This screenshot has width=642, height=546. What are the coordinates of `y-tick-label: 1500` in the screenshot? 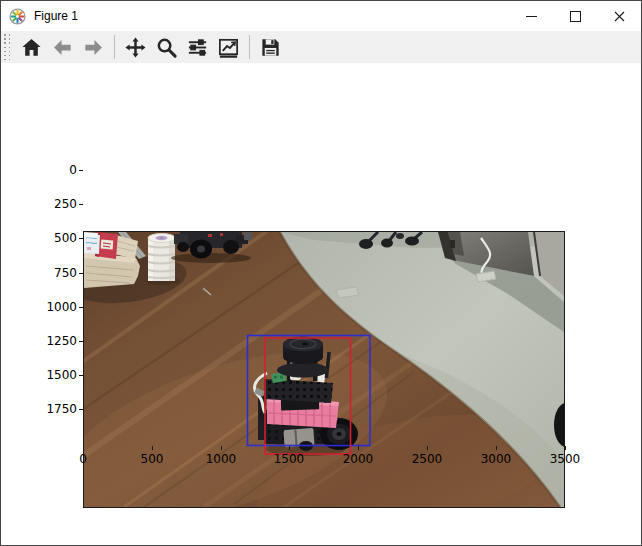 It's located at (54, 375).